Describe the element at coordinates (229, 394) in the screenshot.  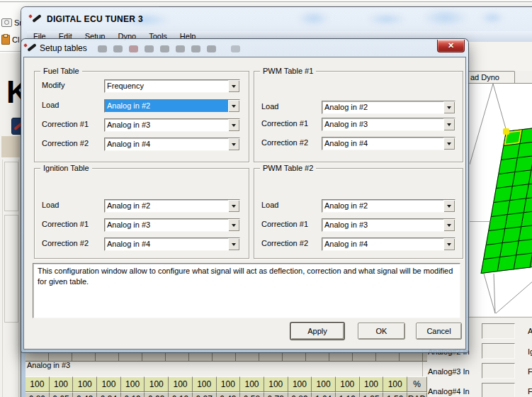
I see `table-cell: 0.43` at that location.